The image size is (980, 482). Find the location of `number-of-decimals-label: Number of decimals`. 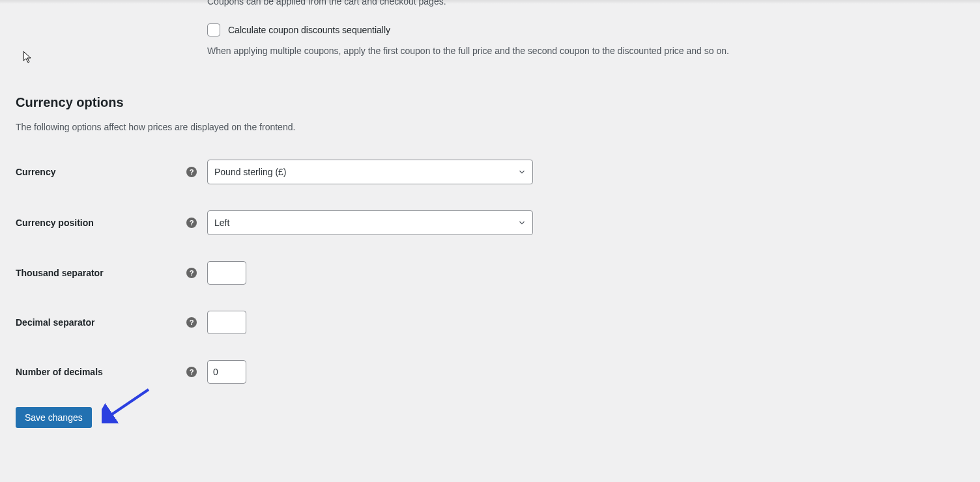

number-of-decimals-label: Number of decimals is located at coordinates (101, 372).